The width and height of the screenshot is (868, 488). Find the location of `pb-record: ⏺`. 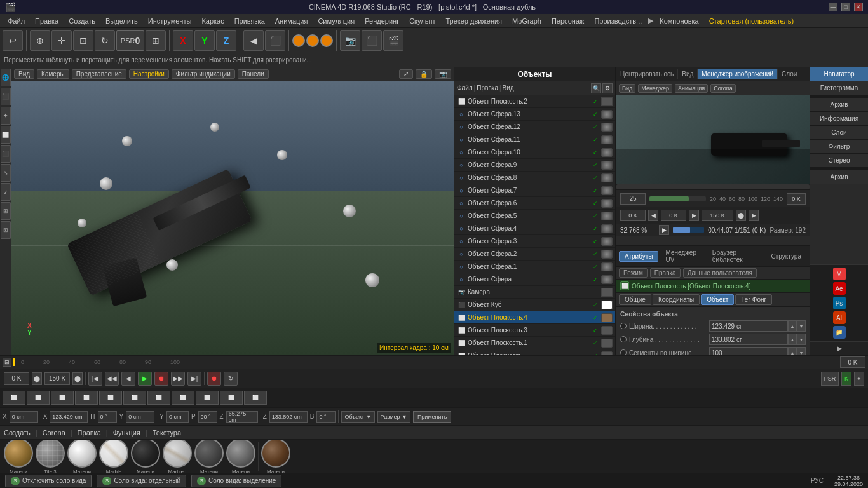

pb-record: ⏺ is located at coordinates (161, 379).